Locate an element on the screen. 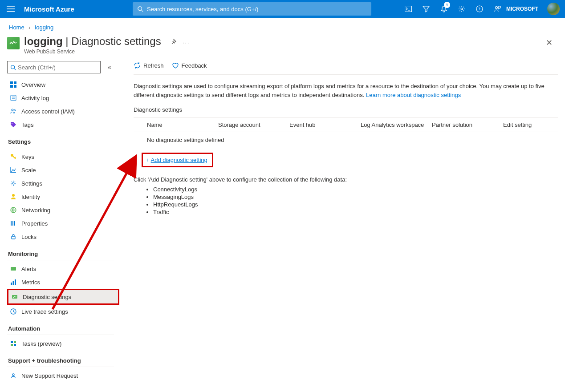  resource-type: Web PubSub Service is located at coordinates (93, 52).